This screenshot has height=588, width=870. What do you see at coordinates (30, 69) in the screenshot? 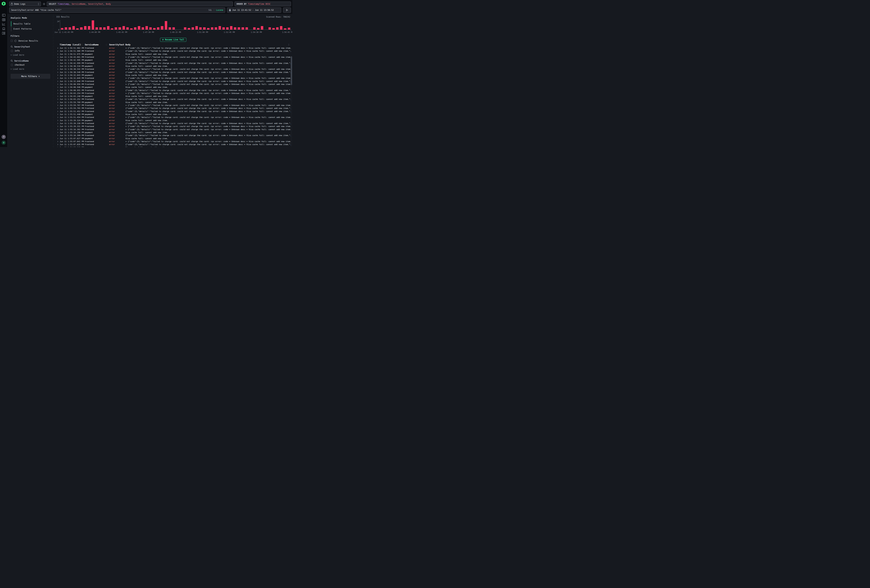
I see `load-more-servicename: ∨ Load more` at bounding box center [30, 69].